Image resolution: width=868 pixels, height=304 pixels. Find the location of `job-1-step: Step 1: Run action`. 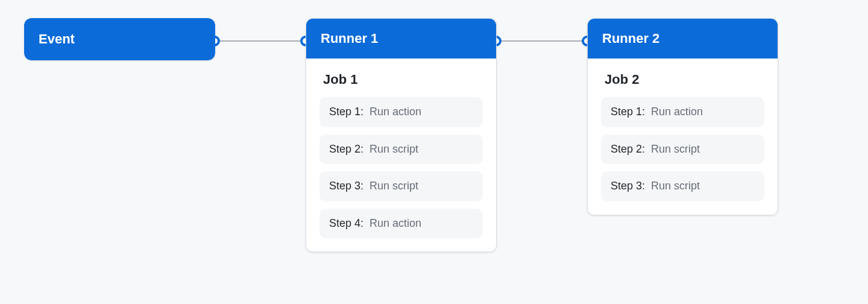

job-1-step: Step 1: Run action is located at coordinates (401, 112).